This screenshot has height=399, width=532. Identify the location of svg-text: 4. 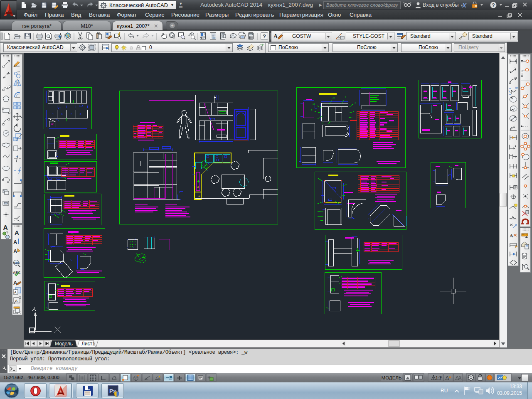
(53, 114).